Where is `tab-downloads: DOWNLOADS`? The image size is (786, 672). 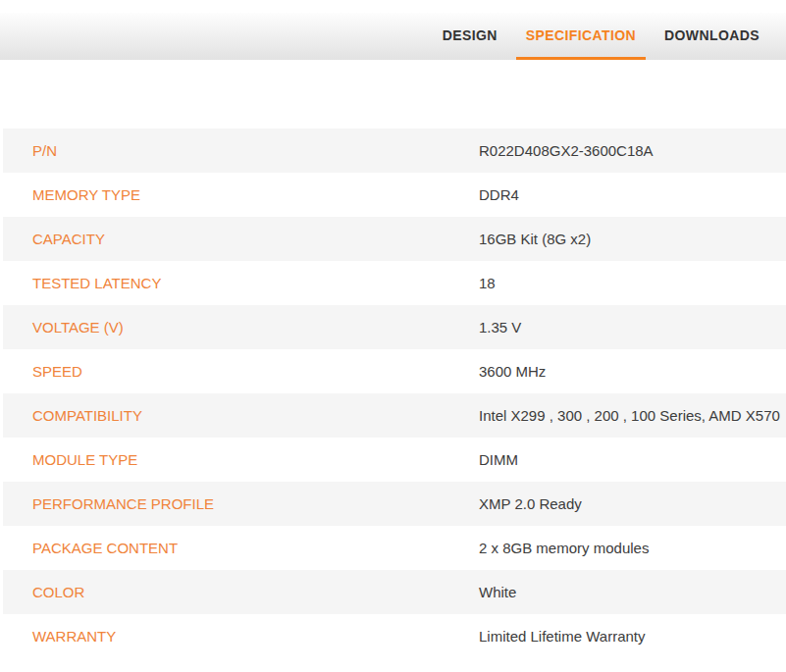 tab-downloads: DOWNLOADS is located at coordinates (712, 36).